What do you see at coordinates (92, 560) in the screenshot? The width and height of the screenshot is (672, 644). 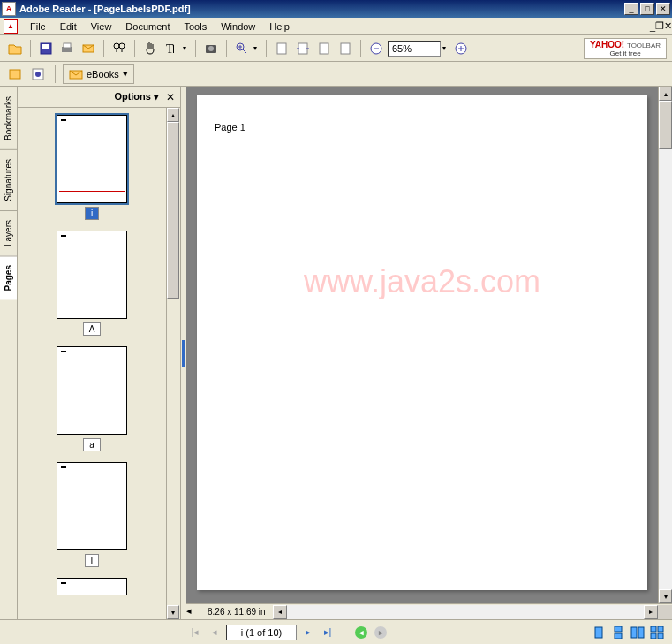 I see `thumbnail-label: I` at bounding box center [92, 560].